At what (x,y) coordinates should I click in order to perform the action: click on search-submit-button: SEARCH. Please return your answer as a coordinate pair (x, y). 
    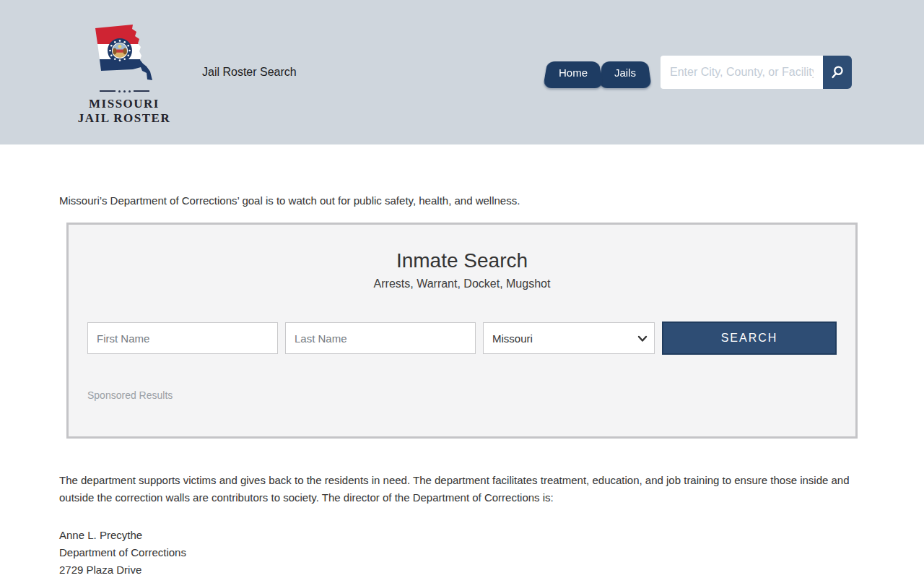
    Looking at the image, I should click on (749, 338).